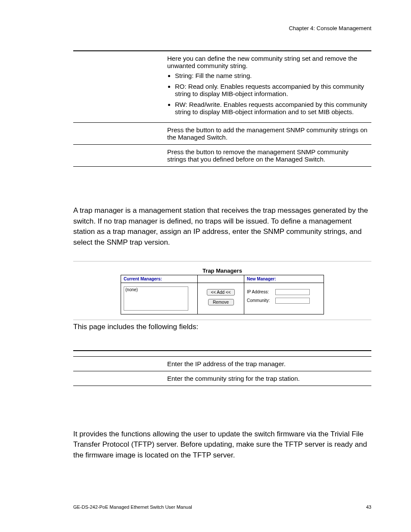 This screenshot has width=411, height=532. What do you see at coordinates (156, 299) in the screenshot?
I see `current-managers-list: (none)` at bounding box center [156, 299].